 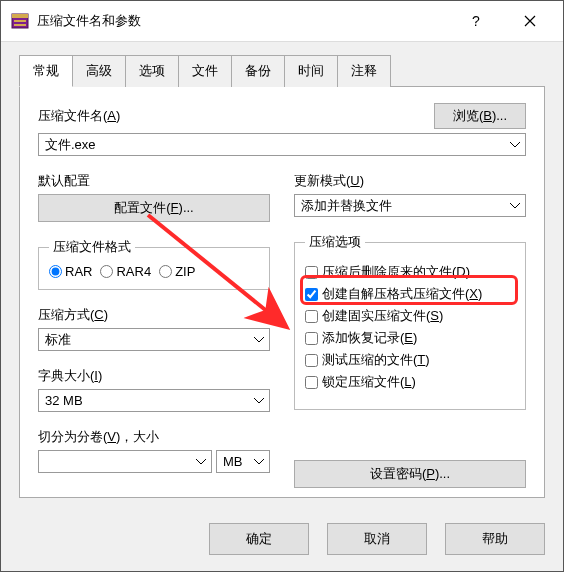 What do you see at coordinates (259, 539) in the screenshot?
I see `ok-button: 确定` at bounding box center [259, 539].